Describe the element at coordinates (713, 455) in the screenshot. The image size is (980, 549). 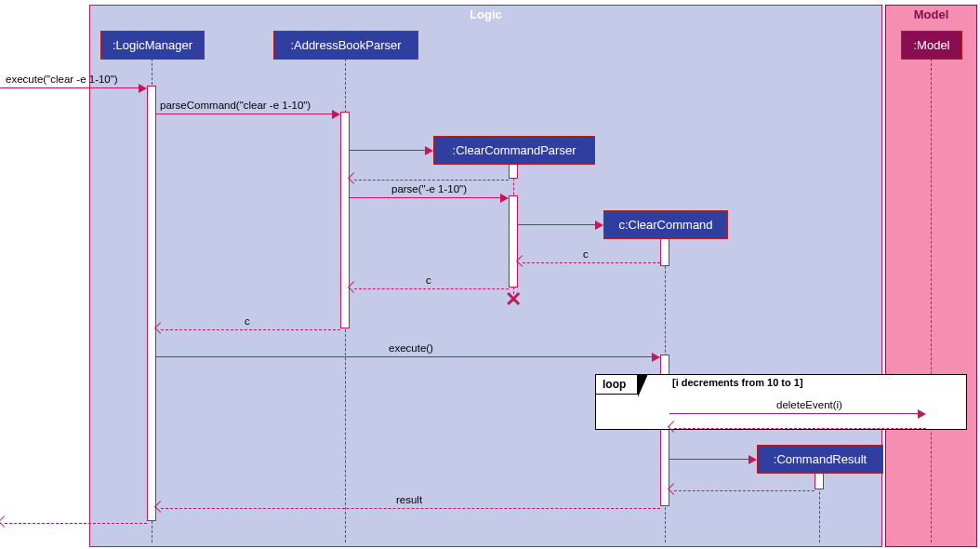
I see `msg-create-cr` at that location.